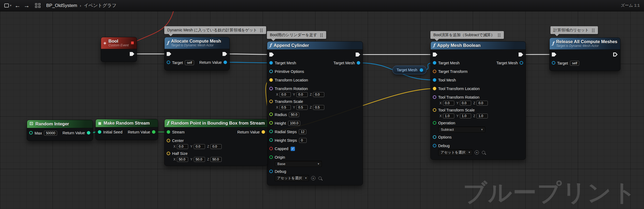 The width and height of the screenshot is (644, 209). I want to click on tool-transform-rotation-z-input: 0.0, so click(482, 103).